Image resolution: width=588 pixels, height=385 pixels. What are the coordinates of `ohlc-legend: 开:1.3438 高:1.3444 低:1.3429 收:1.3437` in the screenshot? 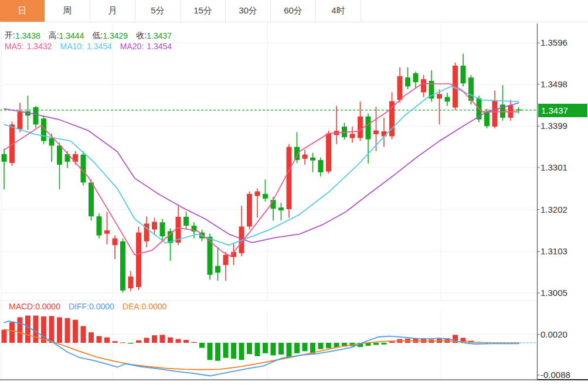 It's located at (88, 36).